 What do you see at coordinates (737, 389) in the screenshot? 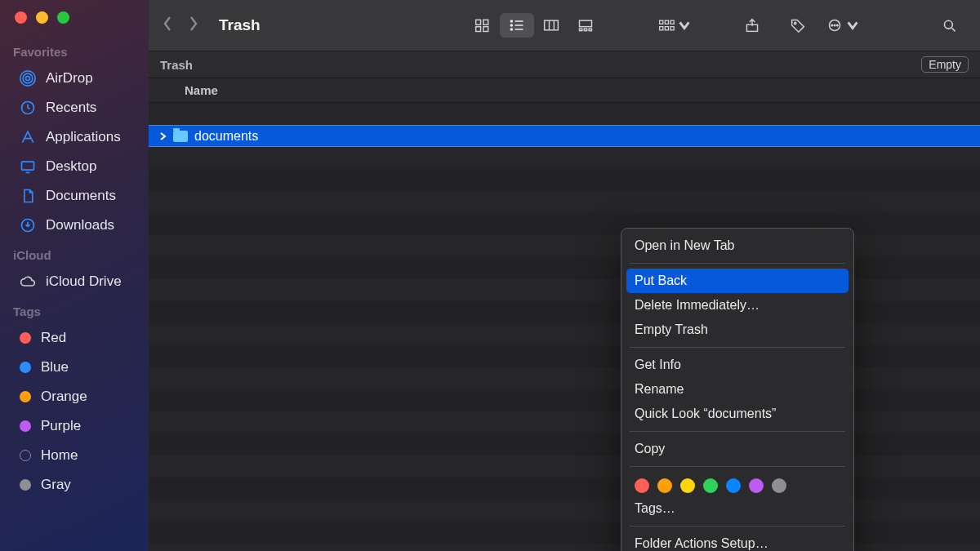
I see `context-menu: Open in New Tab Put Back Delete Immediat…` at bounding box center [737, 389].